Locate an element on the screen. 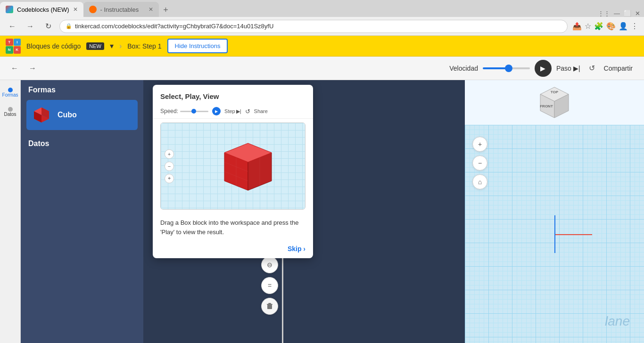 The image size is (644, 343). tab-close-codeblocks: ✕ is located at coordinates (75, 9).